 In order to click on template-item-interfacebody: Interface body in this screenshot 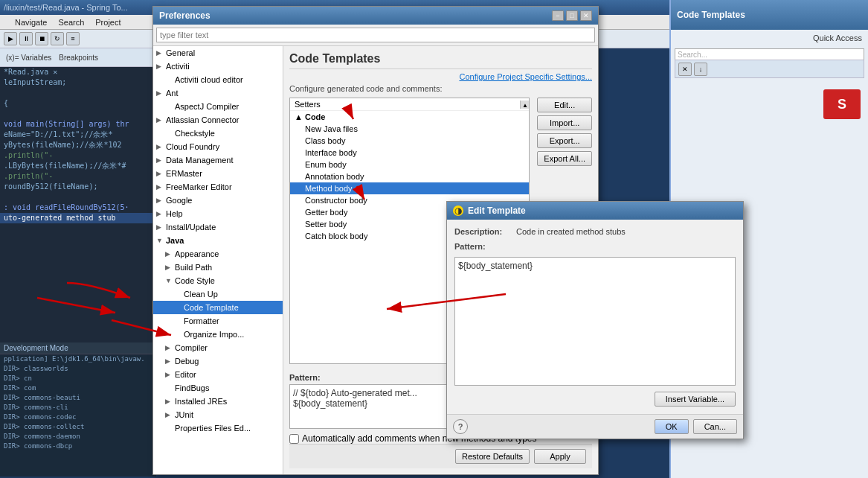, I will do `click(409, 153)`.